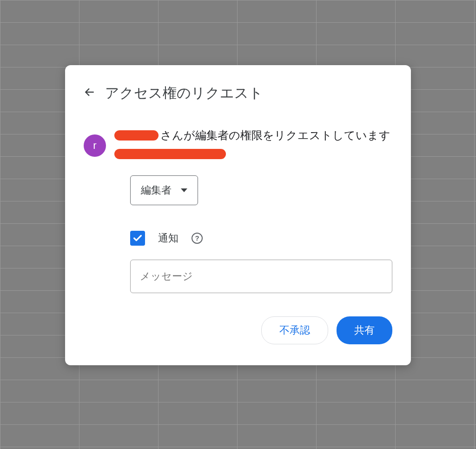 The height and width of the screenshot is (449, 476). Describe the element at coordinates (95, 146) in the screenshot. I see `avatar: r` at that location.